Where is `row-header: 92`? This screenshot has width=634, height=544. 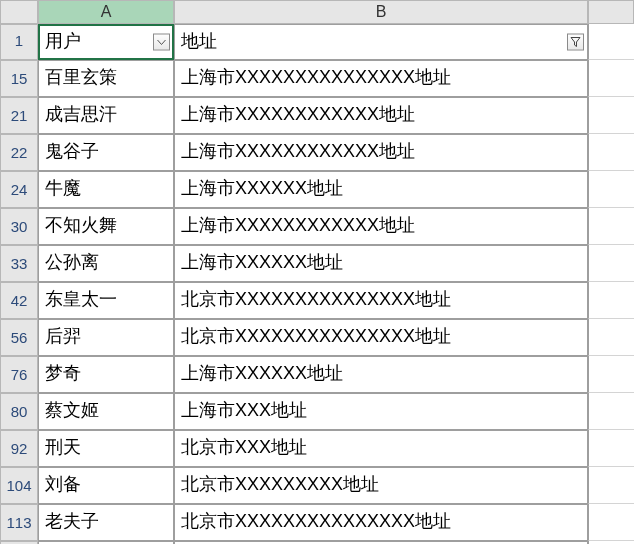
row-header: 92 is located at coordinates (19, 448).